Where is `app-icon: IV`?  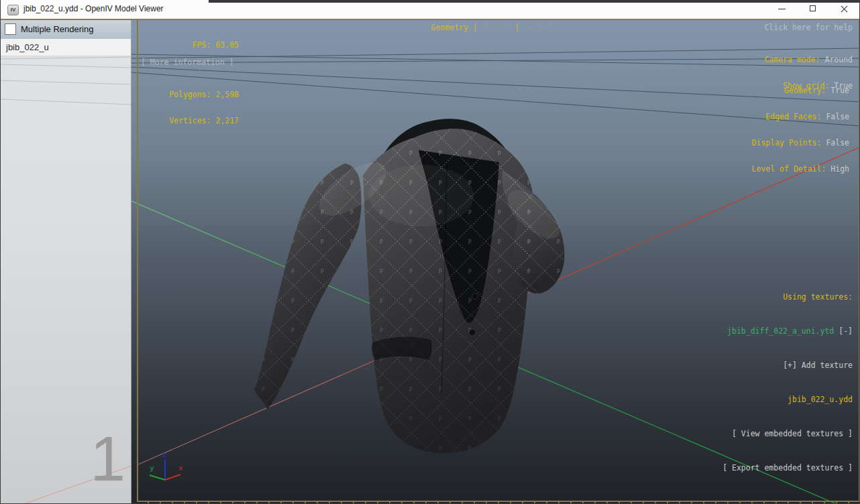
app-icon: IV is located at coordinates (13, 10).